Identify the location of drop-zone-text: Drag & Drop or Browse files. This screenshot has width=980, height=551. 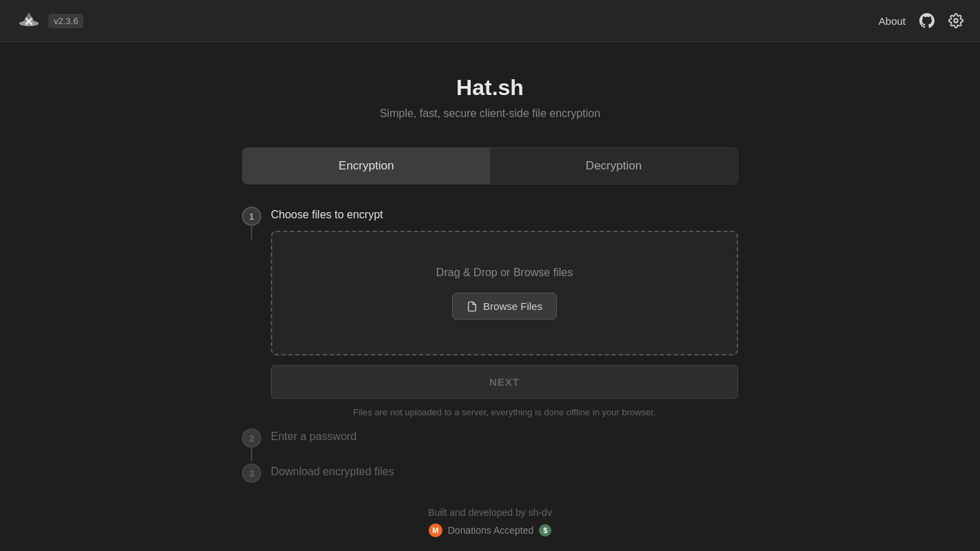
(504, 273).